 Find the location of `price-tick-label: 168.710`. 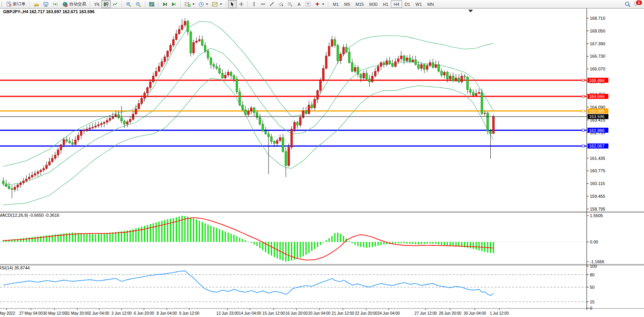

price-tick-label: 168.710 is located at coordinates (598, 18).